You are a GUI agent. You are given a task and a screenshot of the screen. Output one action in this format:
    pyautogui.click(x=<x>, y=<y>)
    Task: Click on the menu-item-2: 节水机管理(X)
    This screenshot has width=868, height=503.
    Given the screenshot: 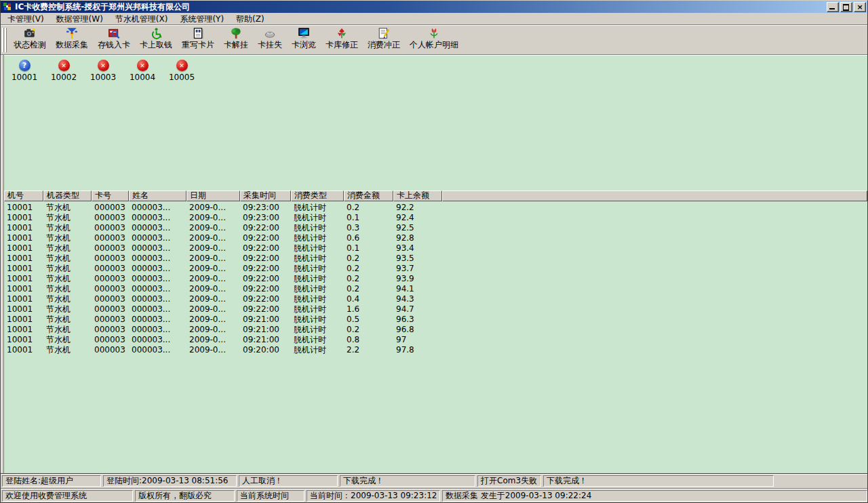 What is the action you would take?
    pyautogui.click(x=142, y=19)
    